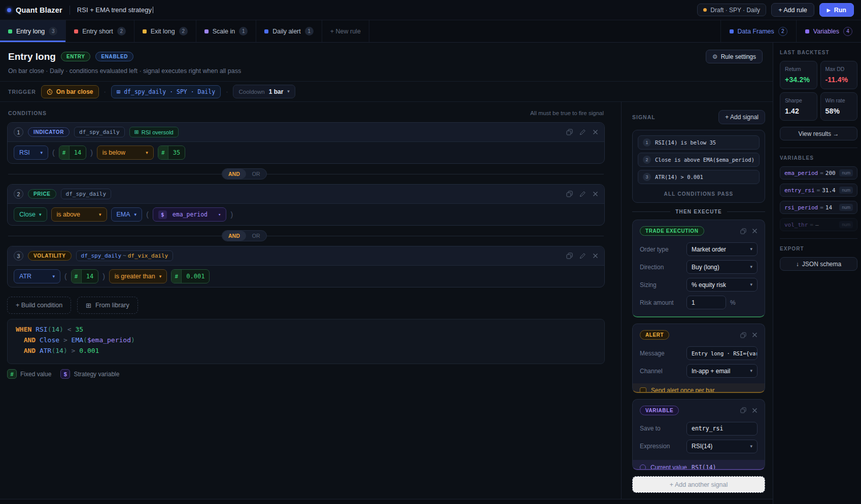 This screenshot has height=504, width=861. Describe the element at coordinates (706, 302) in the screenshot. I see `risk-amount-input: 1` at that location.